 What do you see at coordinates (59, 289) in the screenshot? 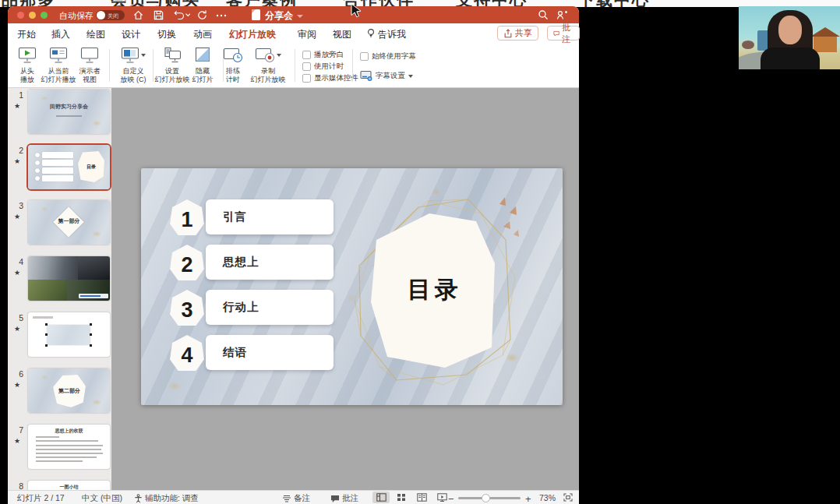
I see `slide-thumbnail-panel: 1 ★ 田野实习分享会 2 ★` at bounding box center [59, 289].